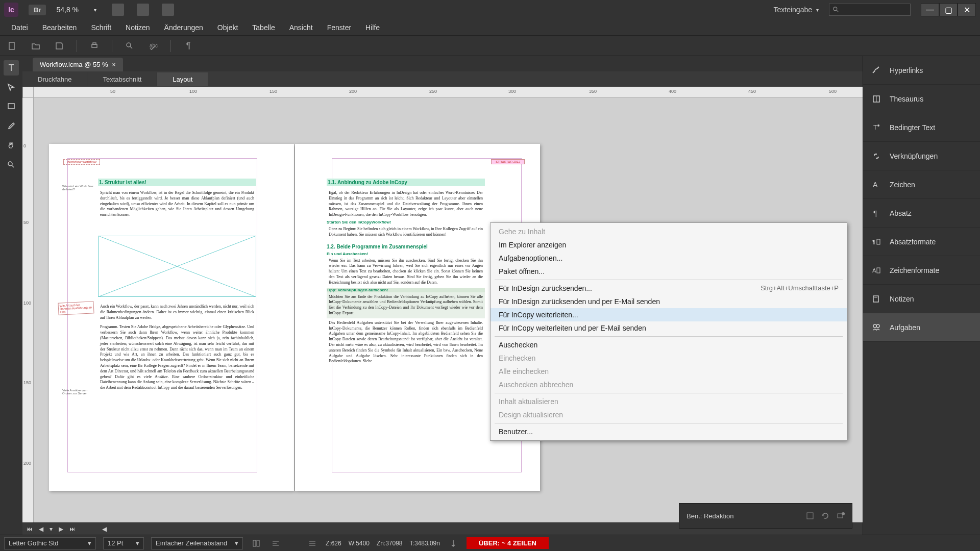 This screenshot has width=980, height=551. Describe the element at coordinates (30, 529) in the screenshot. I see `nav-first: ⏮` at that location.